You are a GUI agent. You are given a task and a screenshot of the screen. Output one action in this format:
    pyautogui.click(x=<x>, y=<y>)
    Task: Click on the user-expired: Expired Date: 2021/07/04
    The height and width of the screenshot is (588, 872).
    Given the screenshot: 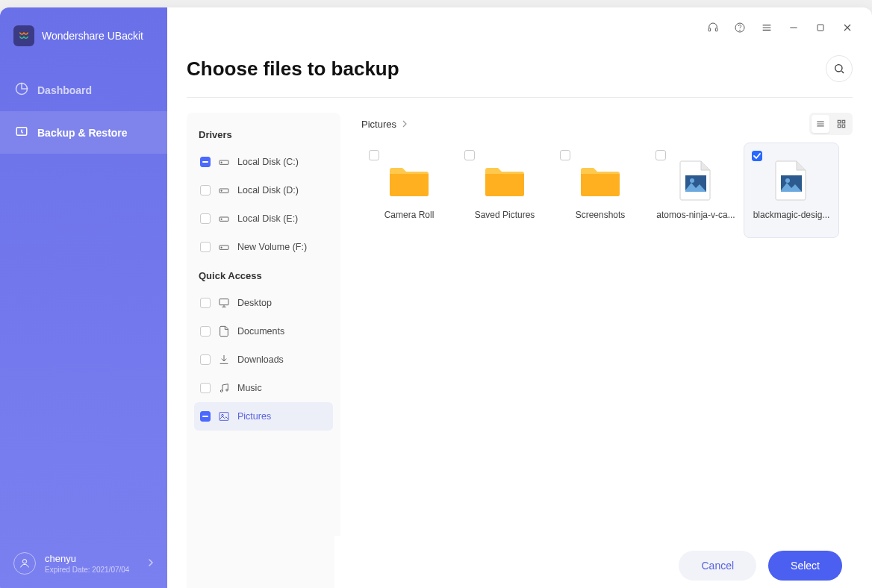 What is the action you would take?
    pyautogui.click(x=87, y=570)
    